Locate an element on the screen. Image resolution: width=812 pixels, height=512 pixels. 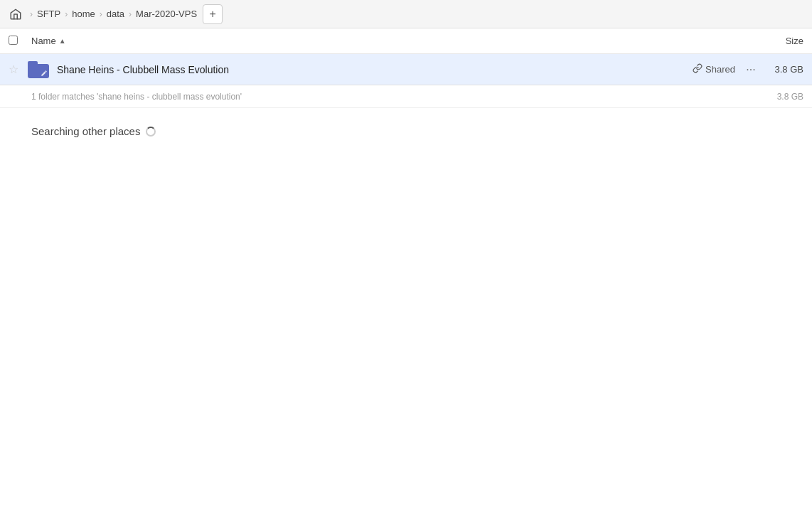
toolbar: › SFTP › home › data › Mar-2020-VPS + is located at coordinates (406, 14).